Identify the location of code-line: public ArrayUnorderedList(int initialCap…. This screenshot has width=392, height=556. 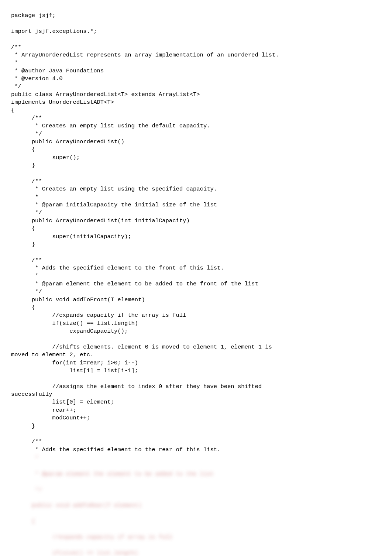
(100, 221).